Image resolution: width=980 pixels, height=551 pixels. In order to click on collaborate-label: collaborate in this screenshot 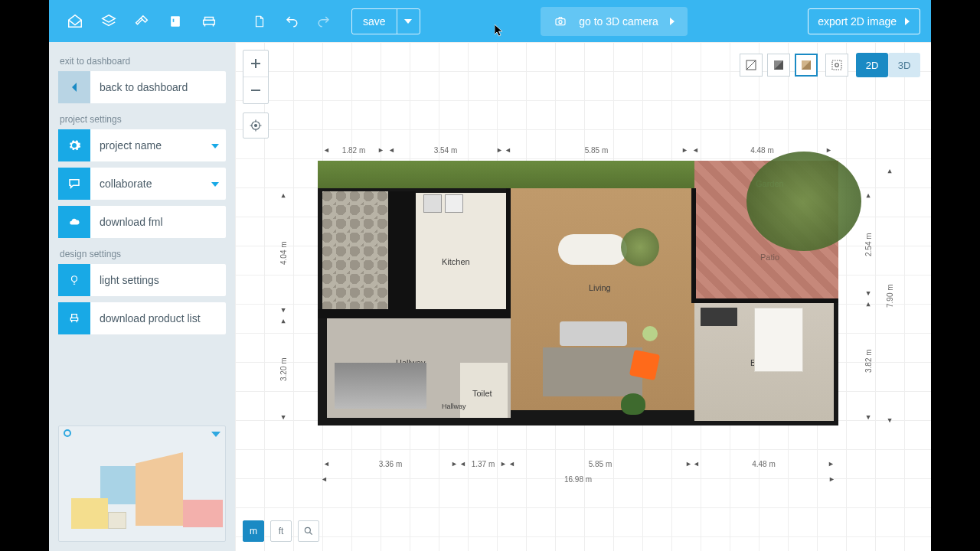, I will do `click(147, 184)`.